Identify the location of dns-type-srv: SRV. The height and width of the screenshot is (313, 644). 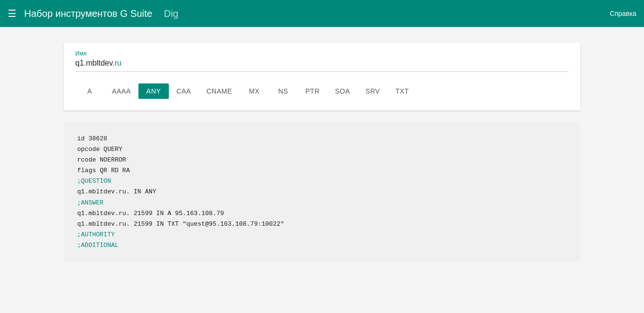
(373, 91).